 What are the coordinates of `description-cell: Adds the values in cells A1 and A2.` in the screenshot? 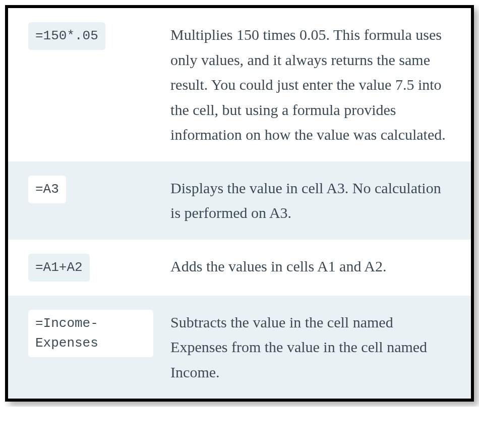 It's located at (318, 267).